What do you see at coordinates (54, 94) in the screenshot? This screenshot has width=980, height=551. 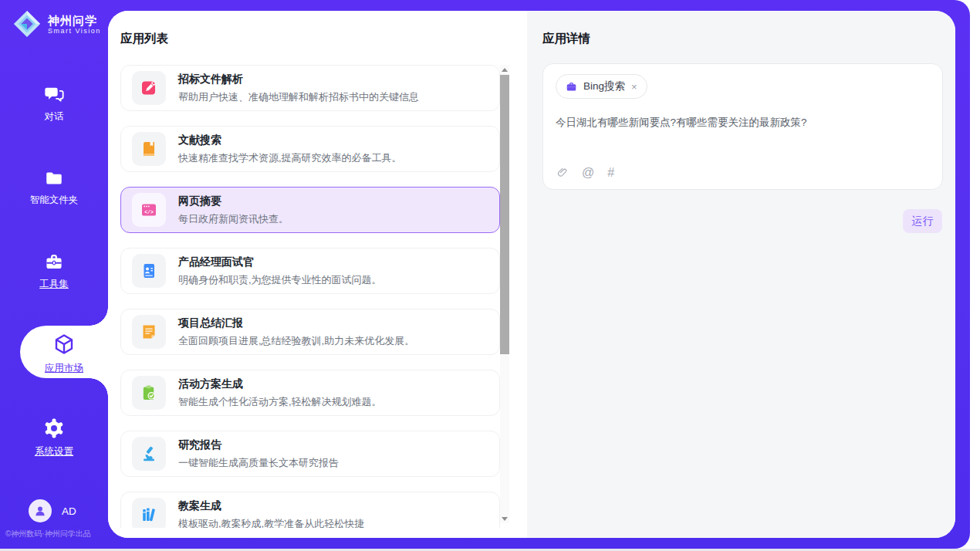 I see `chat-icon` at bounding box center [54, 94].